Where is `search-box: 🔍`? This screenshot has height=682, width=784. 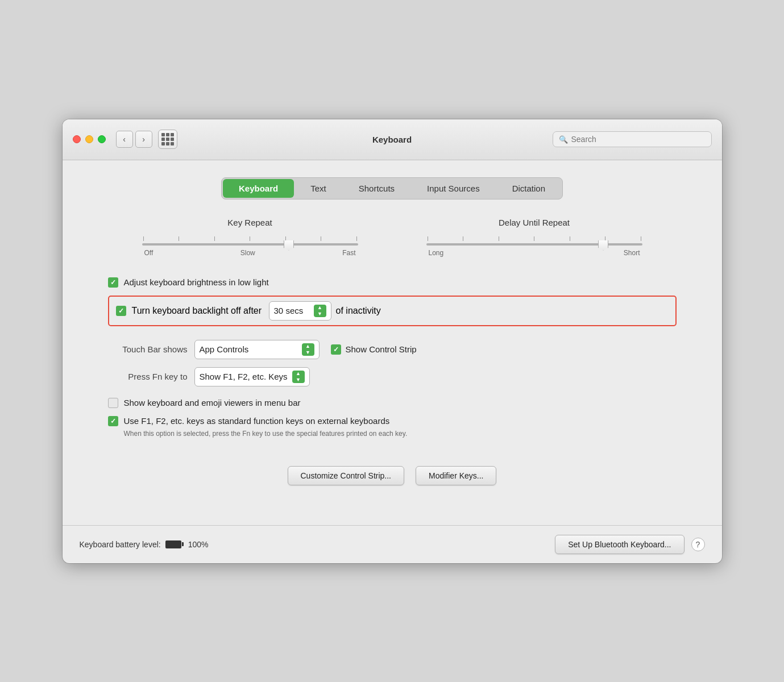 search-box: 🔍 is located at coordinates (632, 139).